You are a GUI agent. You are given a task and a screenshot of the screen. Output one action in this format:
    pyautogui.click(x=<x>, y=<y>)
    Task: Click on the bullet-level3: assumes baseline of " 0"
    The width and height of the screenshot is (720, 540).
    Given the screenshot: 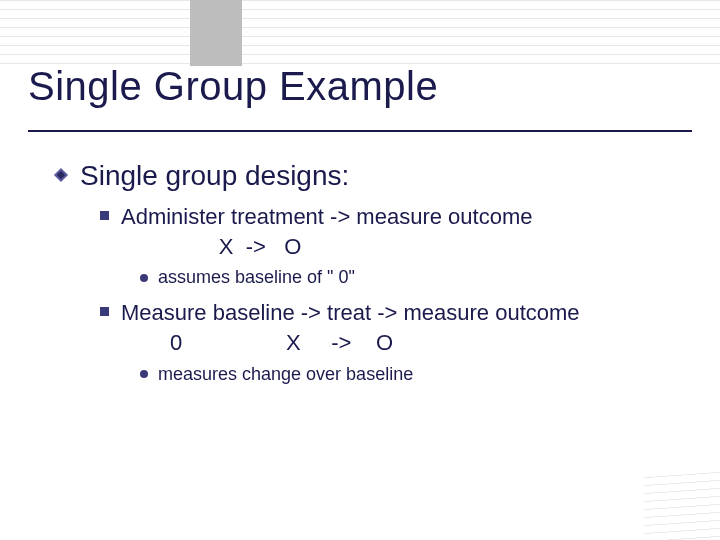 What is the action you would take?
    pyautogui.click(x=408, y=278)
    